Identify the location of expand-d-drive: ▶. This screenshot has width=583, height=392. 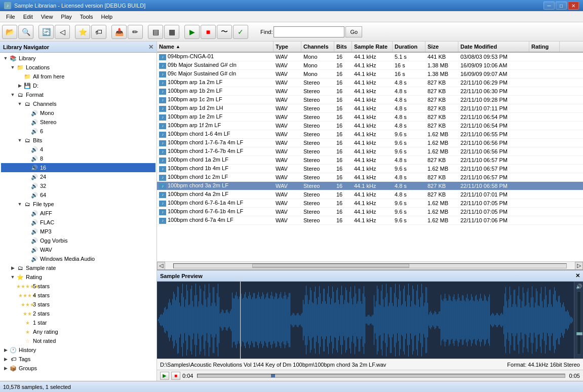
(20, 86).